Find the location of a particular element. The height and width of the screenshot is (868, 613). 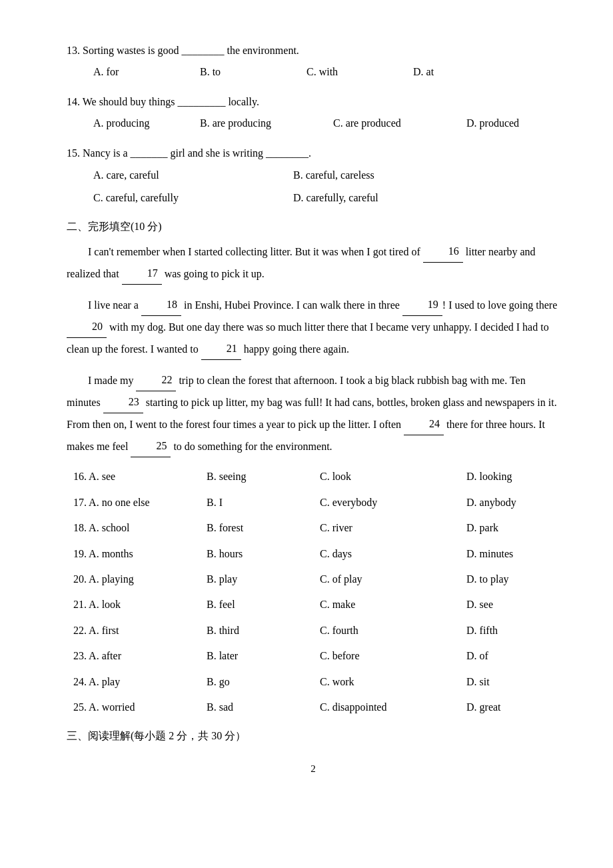

cloze-row-18: 18. A. school B. forest C. river D. park is located at coordinates (313, 528).